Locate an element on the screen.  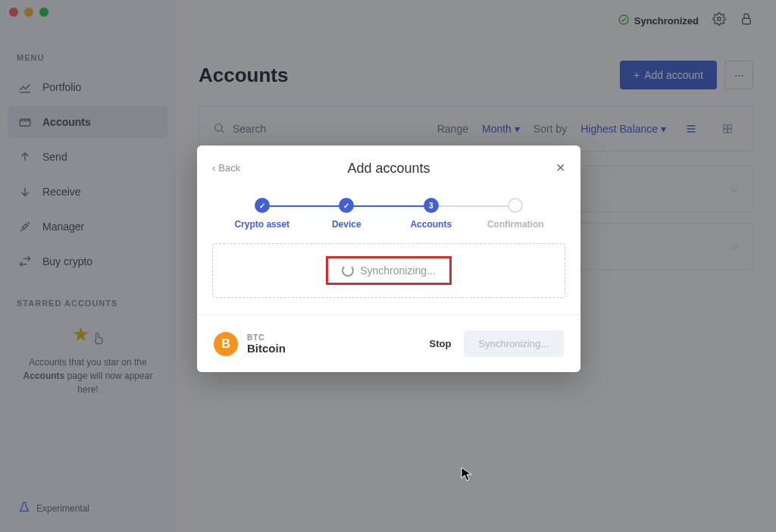
modal-title: Add accounts is located at coordinates (389, 168).